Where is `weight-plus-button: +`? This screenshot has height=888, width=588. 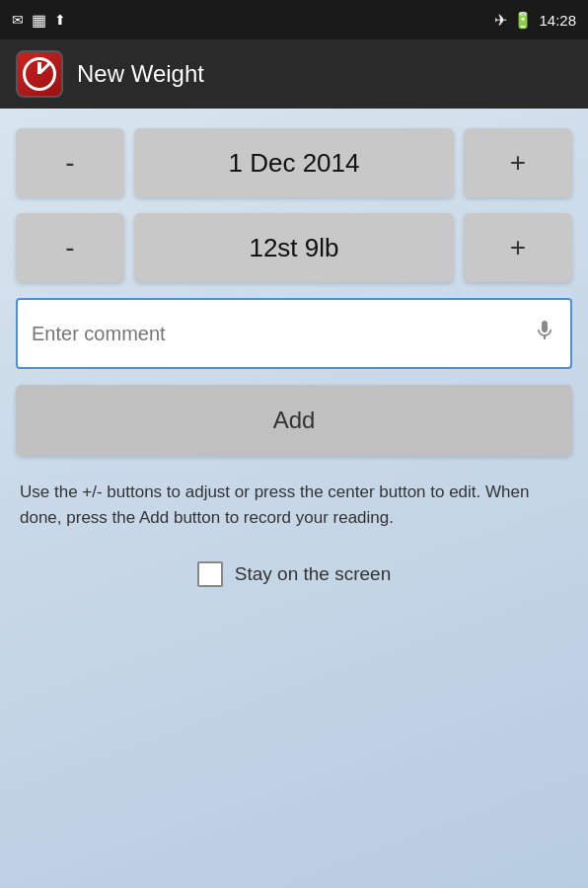
weight-plus-button: + is located at coordinates (518, 248).